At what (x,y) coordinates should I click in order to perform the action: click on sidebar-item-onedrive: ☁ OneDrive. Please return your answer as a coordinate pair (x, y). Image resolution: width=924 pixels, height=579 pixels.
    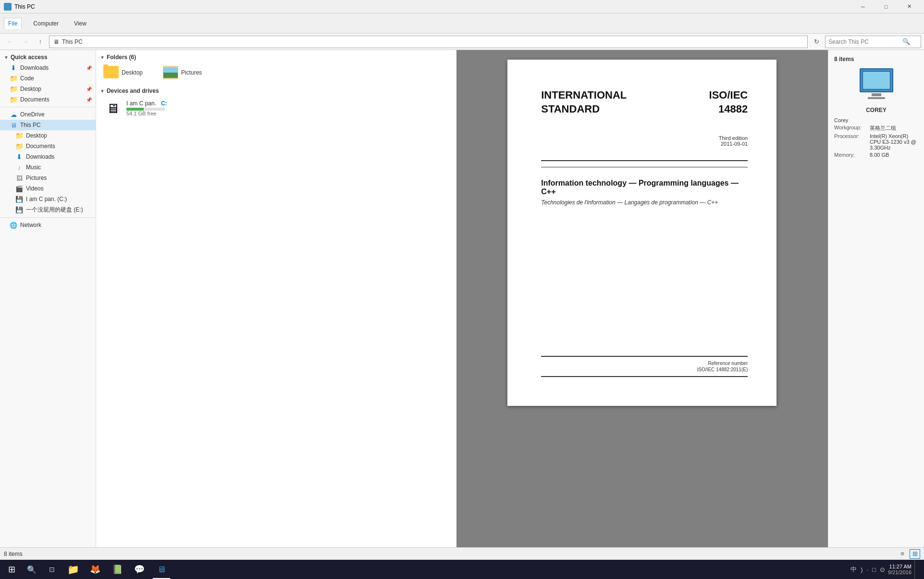
    Looking at the image, I should click on (48, 114).